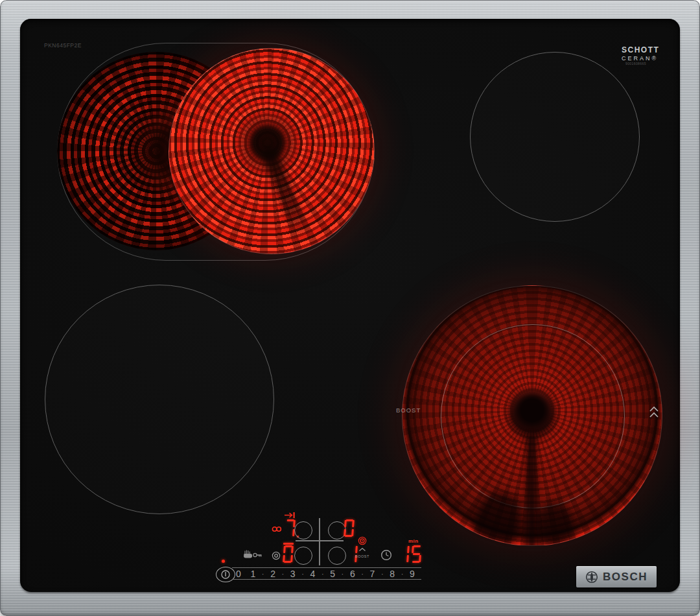 The height and width of the screenshot is (616, 700). Describe the element at coordinates (226, 575) in the screenshot. I see `power-standby-icon` at that location.